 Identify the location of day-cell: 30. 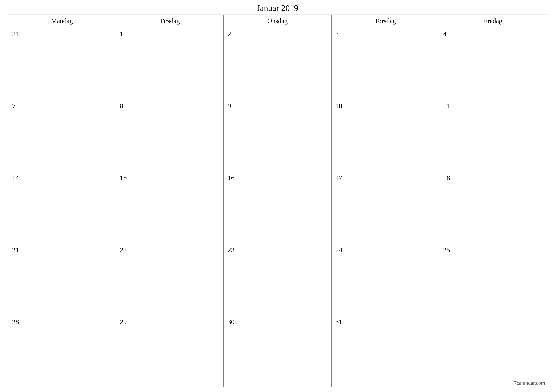
(278, 351).